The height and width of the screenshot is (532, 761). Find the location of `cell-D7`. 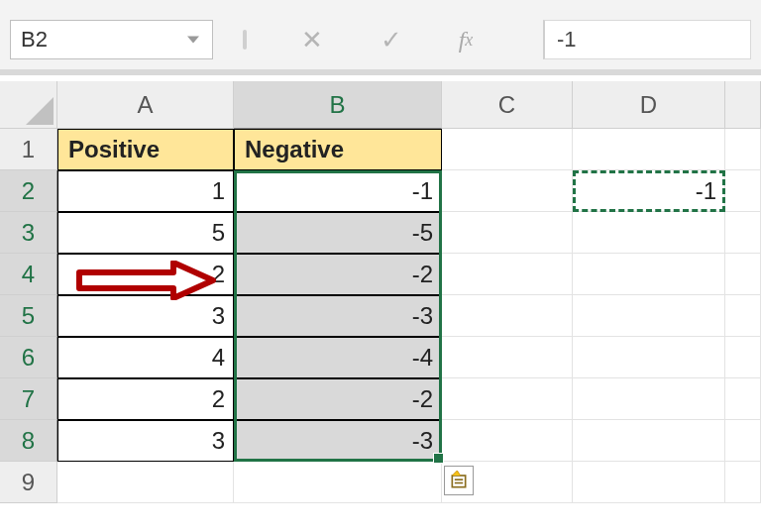

cell-D7 is located at coordinates (649, 399).